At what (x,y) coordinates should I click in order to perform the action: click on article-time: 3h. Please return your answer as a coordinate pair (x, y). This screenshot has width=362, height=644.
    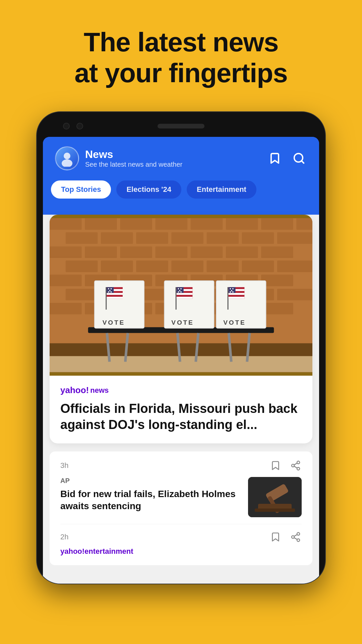
    Looking at the image, I should click on (64, 466).